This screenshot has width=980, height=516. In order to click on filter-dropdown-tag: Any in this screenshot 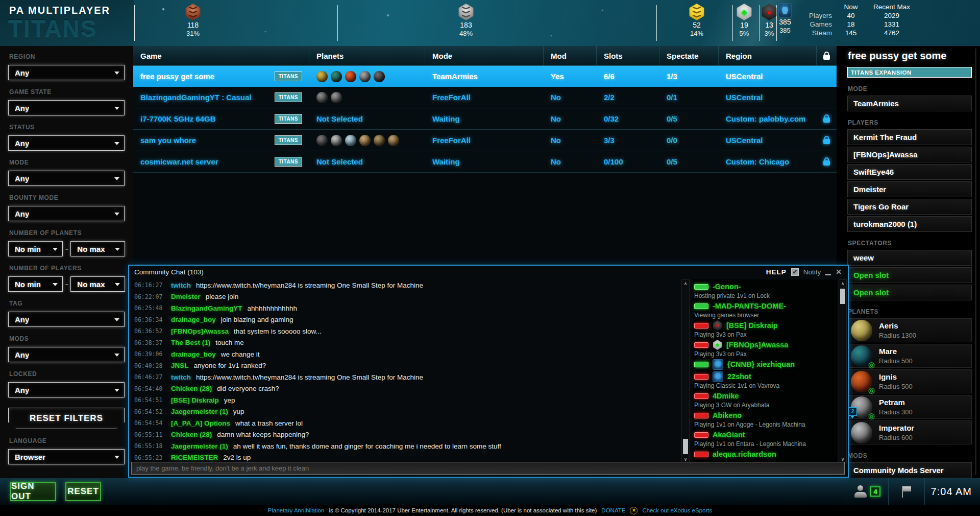, I will do `click(66, 319)`.